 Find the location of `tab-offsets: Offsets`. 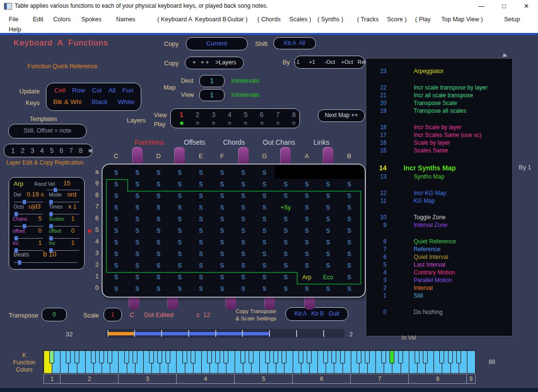

tab-offsets: Offsets is located at coordinates (194, 142).